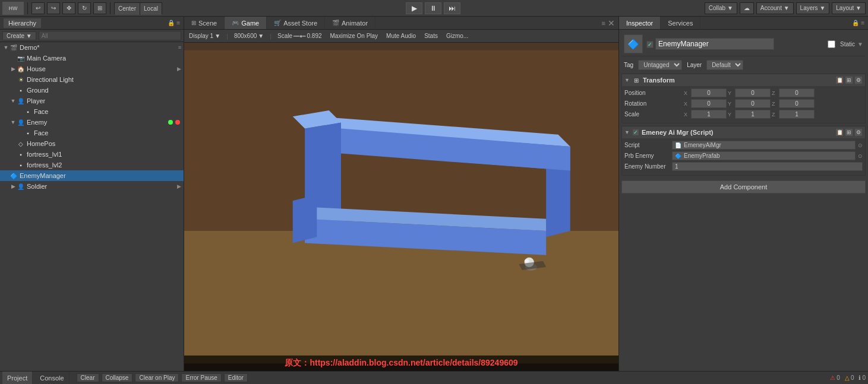 The image size is (868, 384). I want to click on layer-select: Default, so click(725, 65).